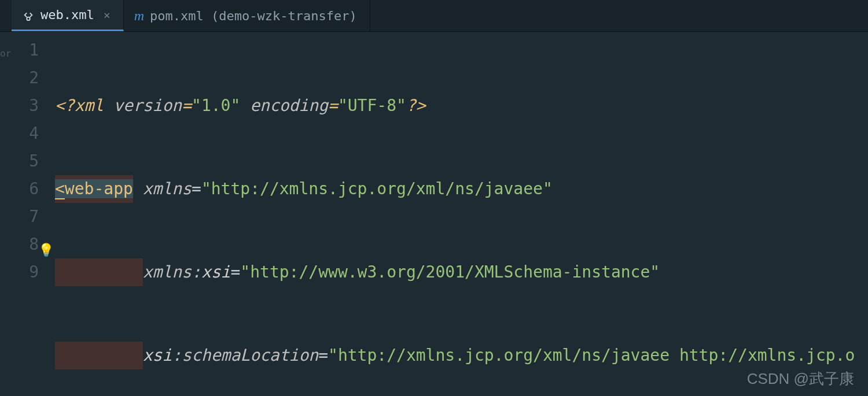 The width and height of the screenshot is (868, 396). Describe the element at coordinates (28, 15) in the screenshot. I see `xml-file-icon` at that location.